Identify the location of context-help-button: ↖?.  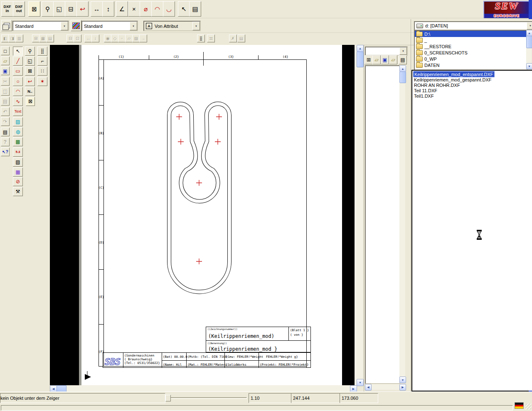
(5, 152).